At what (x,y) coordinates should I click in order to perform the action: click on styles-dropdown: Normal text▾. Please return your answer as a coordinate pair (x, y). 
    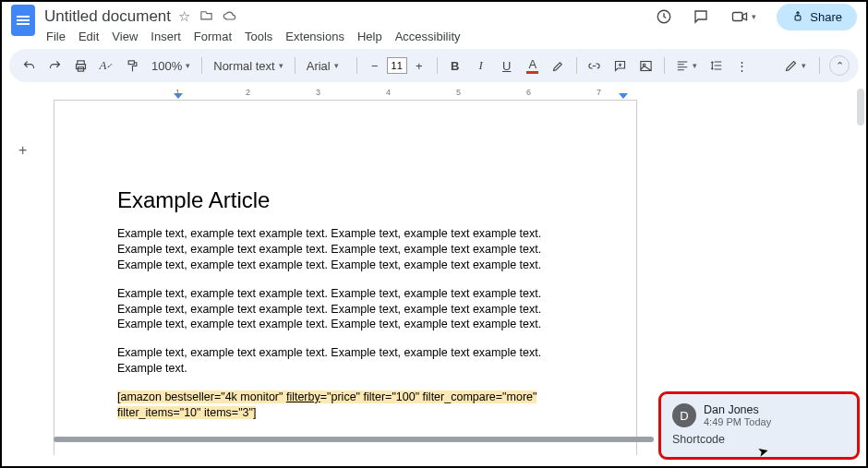
    Looking at the image, I should click on (247, 66).